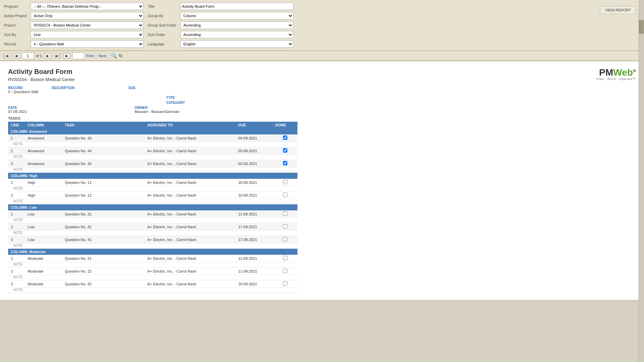  Describe the element at coordinates (606, 73) in the screenshot. I see `logo-pm: PM` at that location.